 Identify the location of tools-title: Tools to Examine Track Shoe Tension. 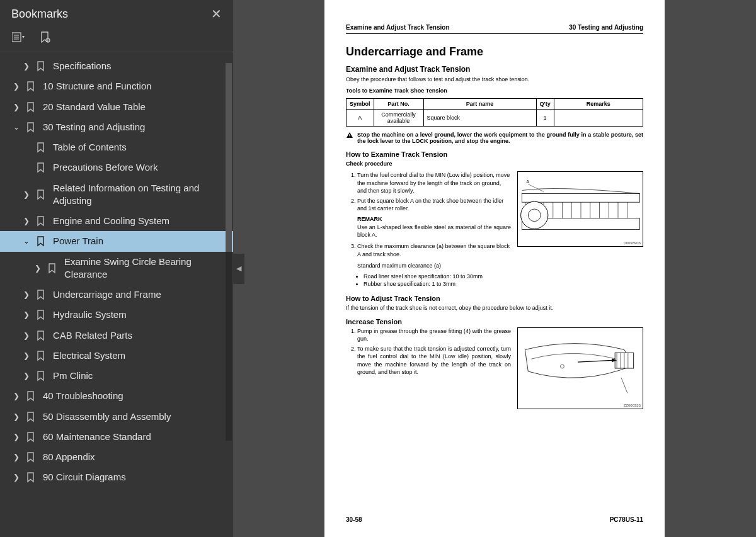
(495, 91).